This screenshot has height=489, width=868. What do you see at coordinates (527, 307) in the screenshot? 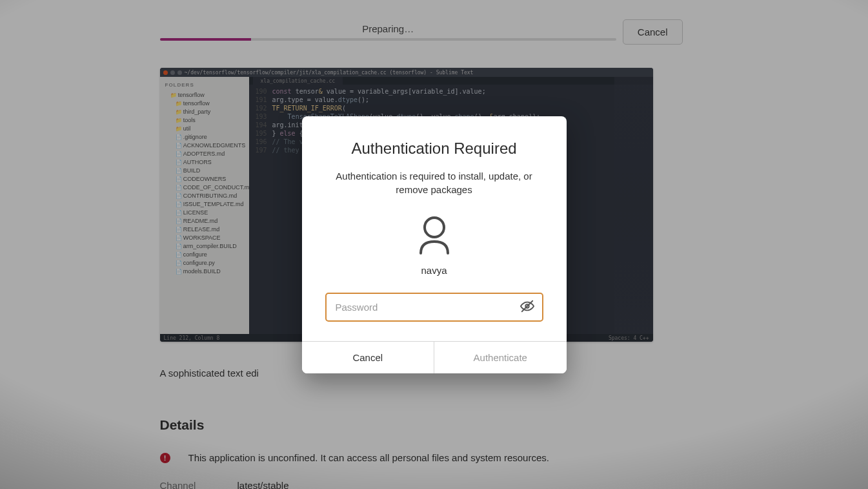
I see `eye-off-icon` at bounding box center [527, 307].